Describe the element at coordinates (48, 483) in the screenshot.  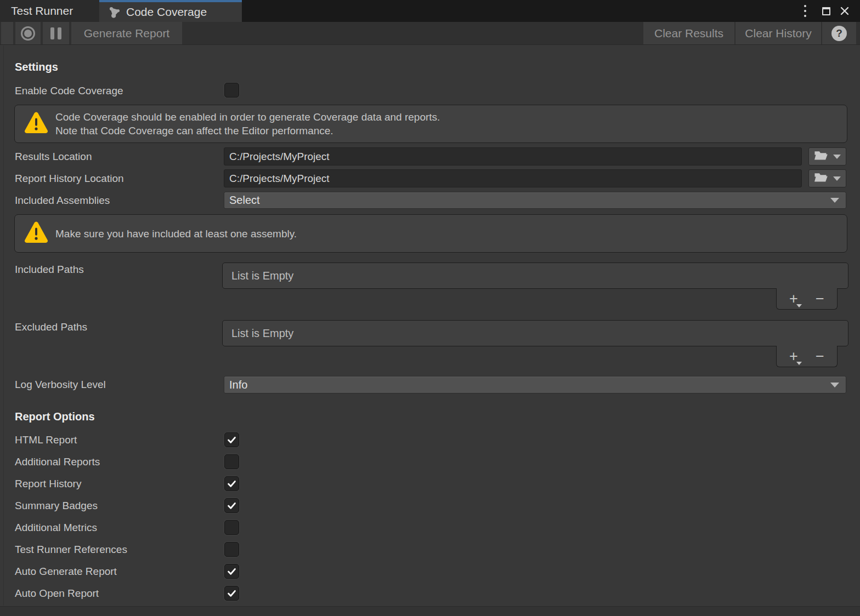
I see `option-label: Report History` at that location.